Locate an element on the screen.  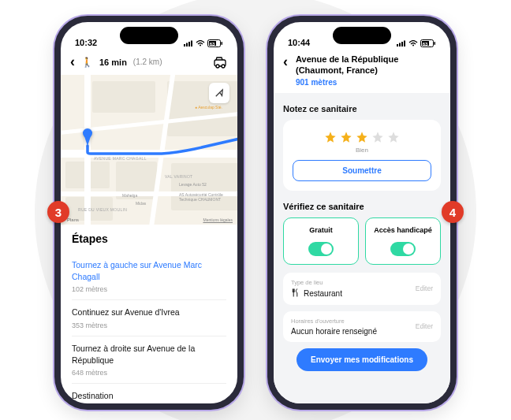
step-item: Tournez à gauche sur Avenue Marc Chagall… is located at coordinates (149, 277).